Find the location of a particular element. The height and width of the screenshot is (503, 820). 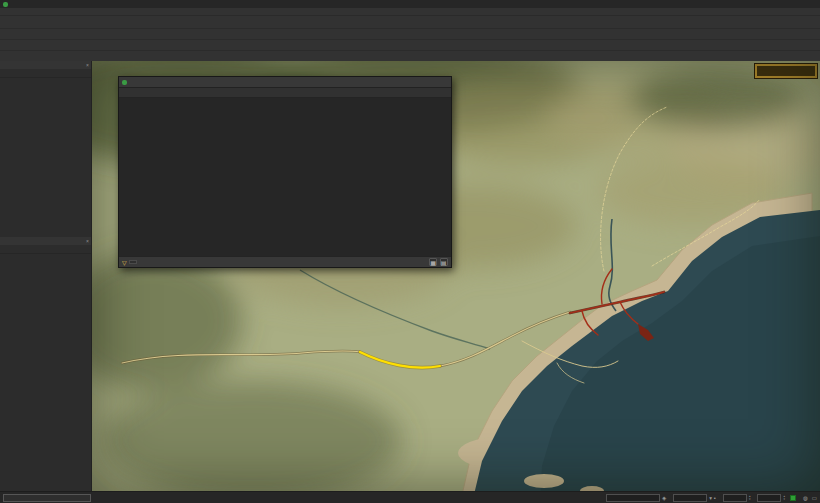

render-checkbox is located at coordinates (793, 498).